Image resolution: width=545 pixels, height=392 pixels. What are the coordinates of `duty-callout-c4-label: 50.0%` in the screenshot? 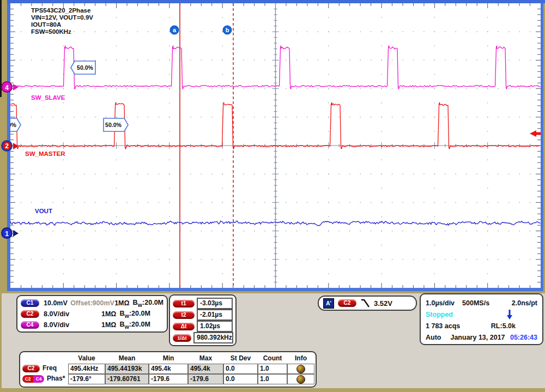 It's located at (85, 68).